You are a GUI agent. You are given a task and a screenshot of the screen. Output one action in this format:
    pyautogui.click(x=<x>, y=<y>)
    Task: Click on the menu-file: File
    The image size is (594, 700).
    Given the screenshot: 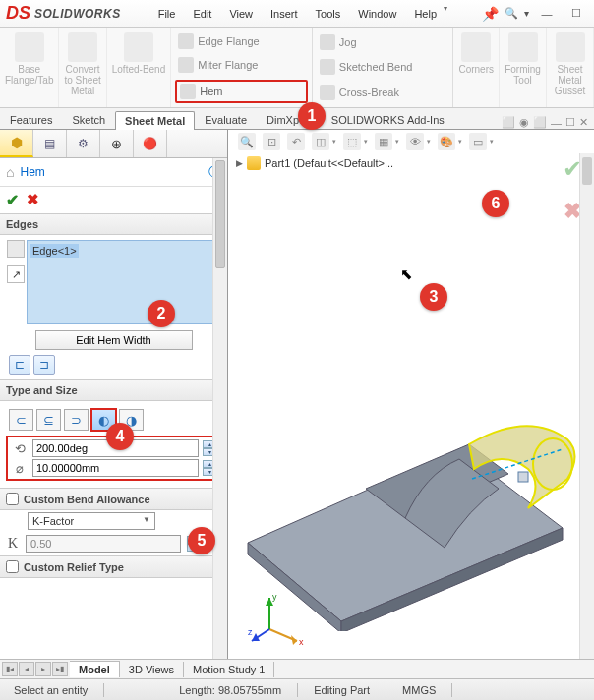 What is the action you would take?
    pyautogui.click(x=167, y=14)
    